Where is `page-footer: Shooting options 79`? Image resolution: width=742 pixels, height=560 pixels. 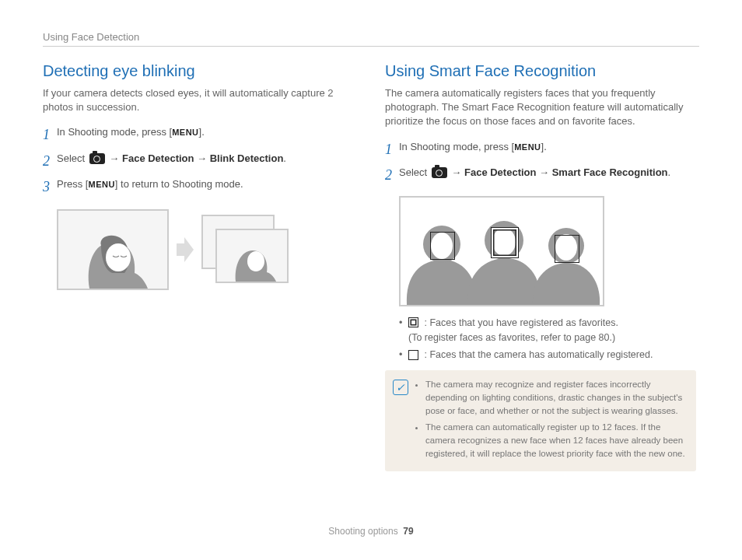
page-footer: Shooting options 79 is located at coordinates (371, 531).